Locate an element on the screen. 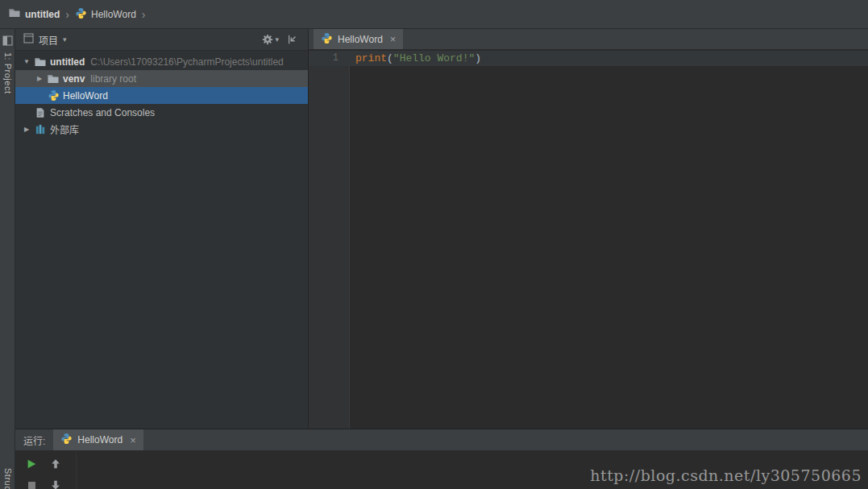 This screenshot has height=489, width=868. code-line: print("Hello Word!") is located at coordinates (418, 58).